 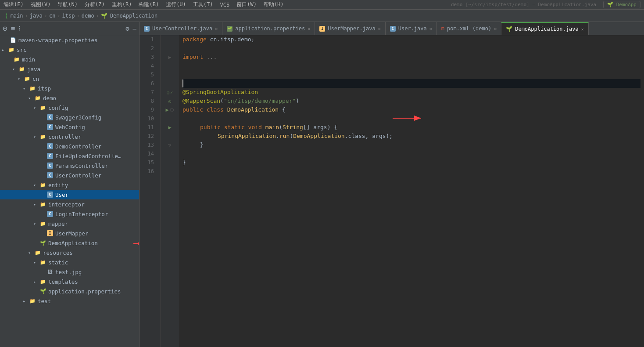 What do you see at coordinates (170, 145) in the screenshot?
I see `gutter-fold-icon-13: ▽` at bounding box center [170, 145].